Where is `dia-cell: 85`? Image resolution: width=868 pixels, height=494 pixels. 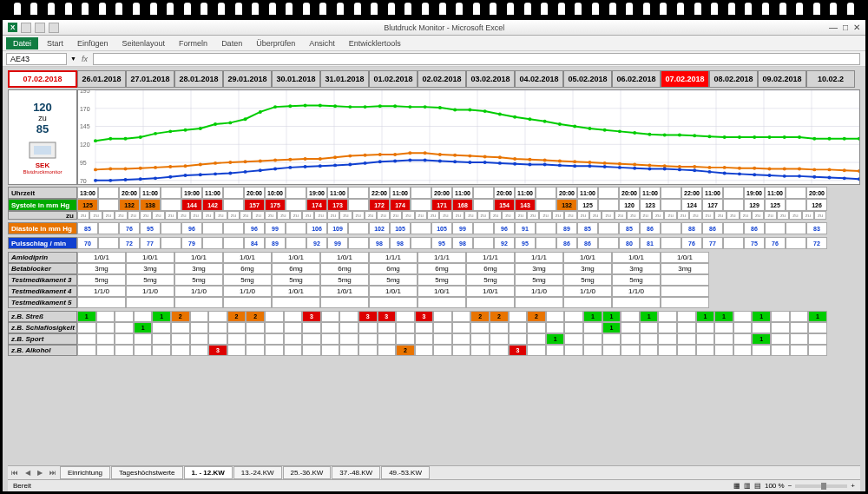 dia-cell: 85 is located at coordinates (588, 228).